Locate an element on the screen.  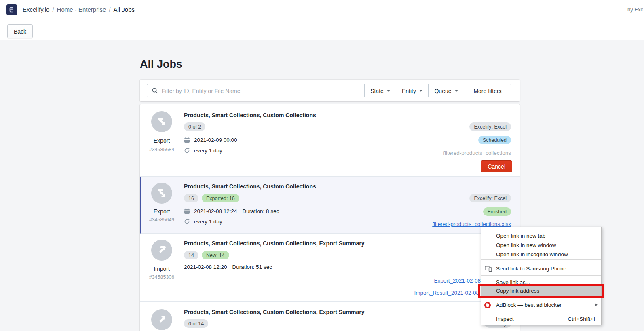
search-box is located at coordinates (255, 91).